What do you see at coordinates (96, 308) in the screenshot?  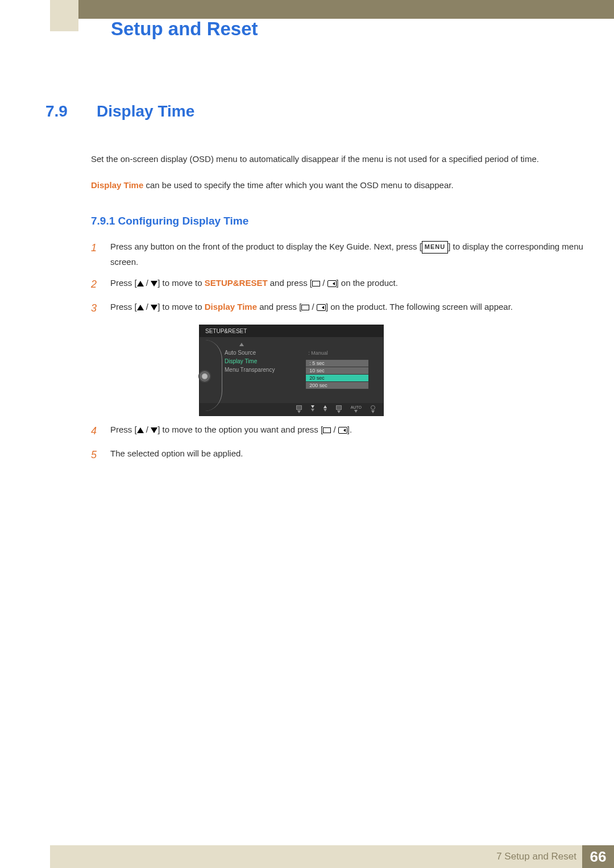 I see `step-num: 3` at bounding box center [96, 308].